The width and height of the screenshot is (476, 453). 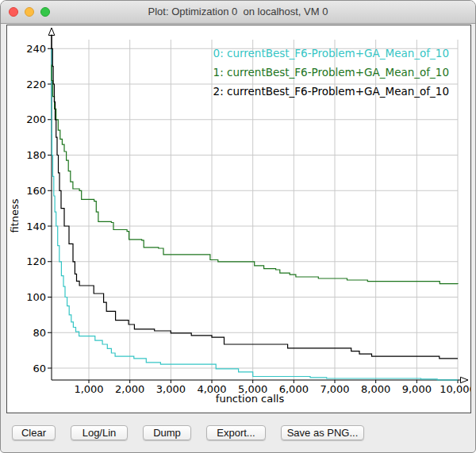 I want to click on y-tick-label: 220, so click(x=36, y=84).